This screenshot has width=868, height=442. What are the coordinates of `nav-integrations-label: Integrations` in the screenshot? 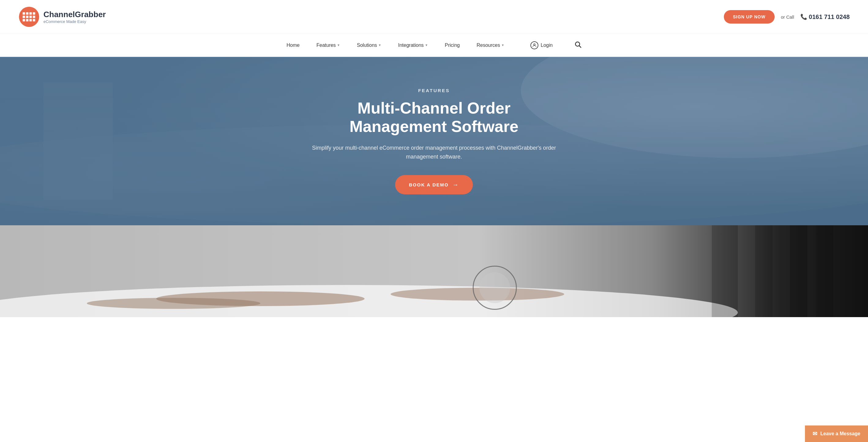 It's located at (411, 45).